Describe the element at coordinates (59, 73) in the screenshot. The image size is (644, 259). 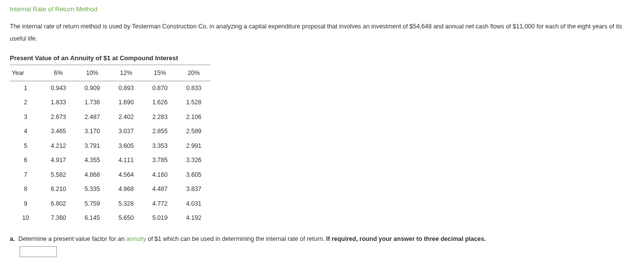
I see `table-header-cell: 6%` at that location.